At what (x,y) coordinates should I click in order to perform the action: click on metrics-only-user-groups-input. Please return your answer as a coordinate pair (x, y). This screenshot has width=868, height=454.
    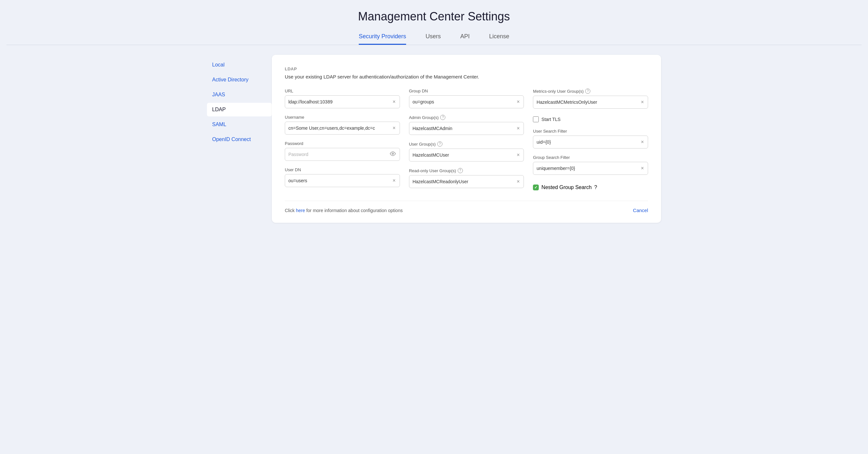
    Looking at the image, I should click on (588, 102).